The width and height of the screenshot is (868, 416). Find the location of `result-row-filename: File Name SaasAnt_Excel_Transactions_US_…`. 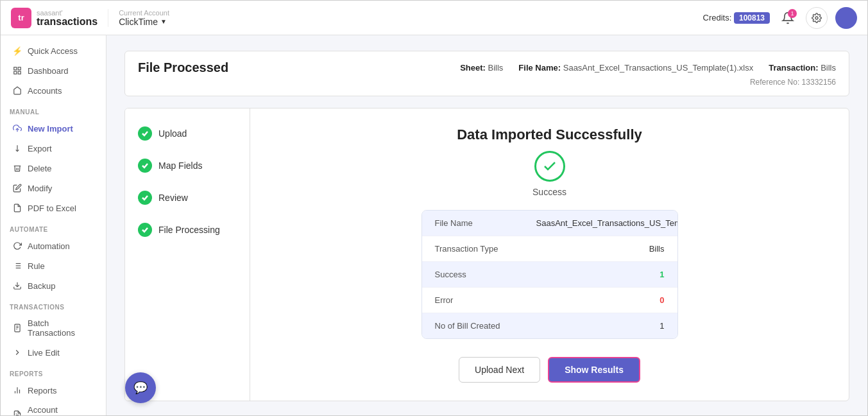

result-row-filename: File Name SaasAnt_Excel_Transactions_US_… is located at coordinates (550, 223).